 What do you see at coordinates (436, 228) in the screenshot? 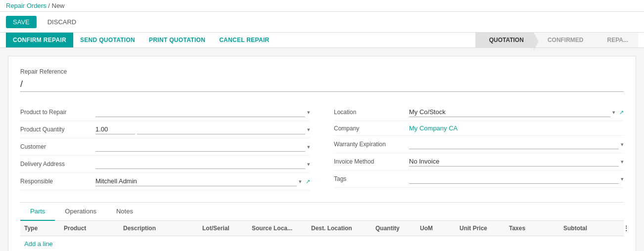
I see `col-uom: UoM` at bounding box center [436, 228].